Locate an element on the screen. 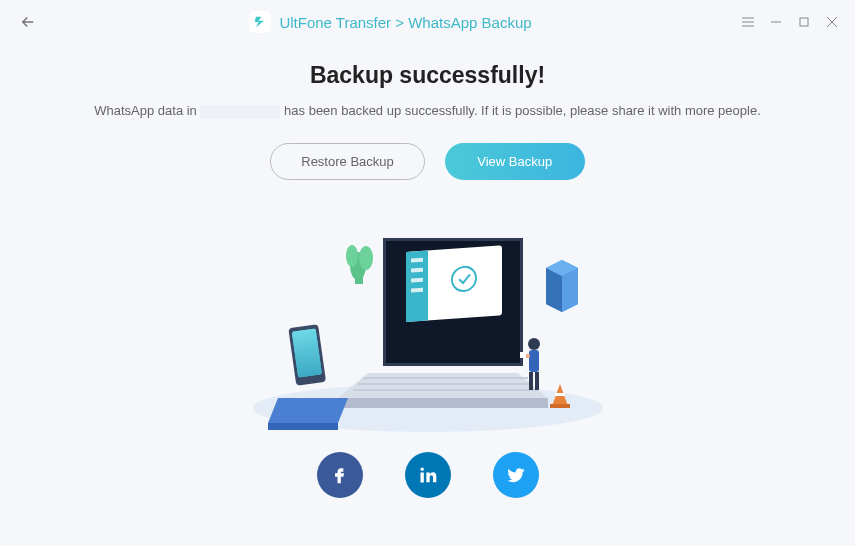 The image size is (855, 546). minimize-button is located at coordinates (776, 22).